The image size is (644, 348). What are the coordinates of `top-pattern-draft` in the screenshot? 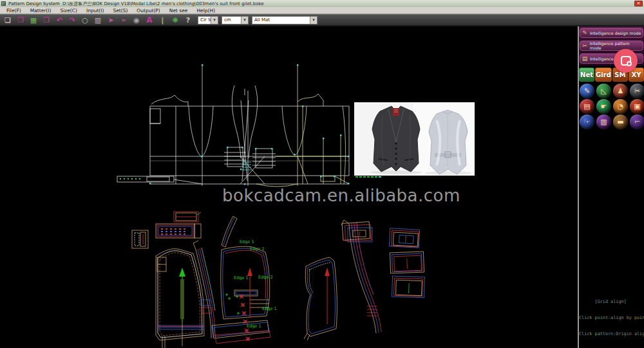 It's located at (231, 125).